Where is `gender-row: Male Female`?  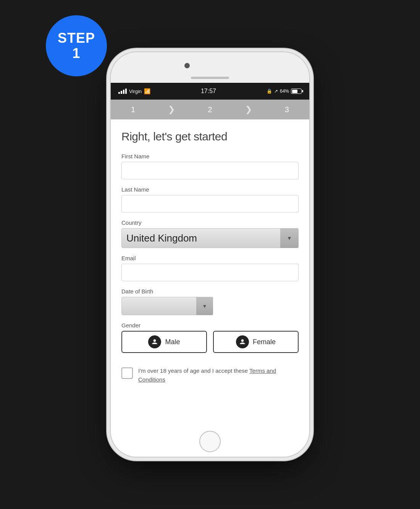 gender-row: Male Female is located at coordinates (210, 342).